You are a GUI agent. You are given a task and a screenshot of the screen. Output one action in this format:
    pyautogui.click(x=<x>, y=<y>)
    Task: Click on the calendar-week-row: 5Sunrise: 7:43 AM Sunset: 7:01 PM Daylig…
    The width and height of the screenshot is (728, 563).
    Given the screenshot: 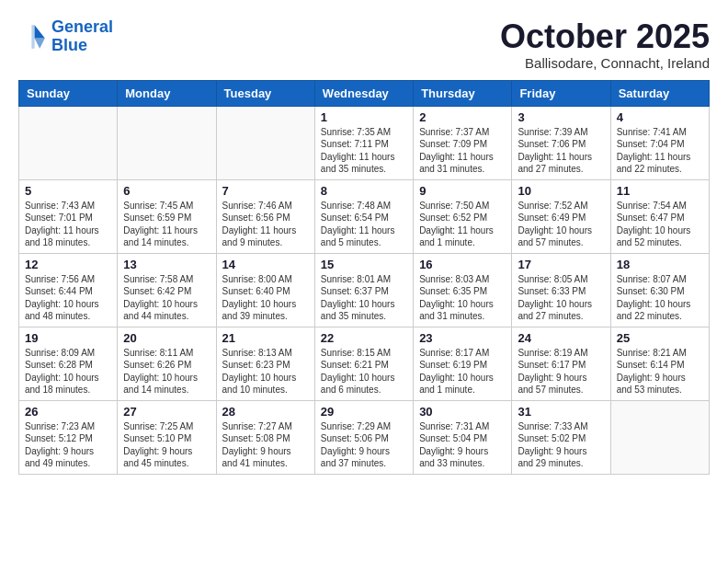 What is the action you would take?
    pyautogui.click(x=364, y=216)
    